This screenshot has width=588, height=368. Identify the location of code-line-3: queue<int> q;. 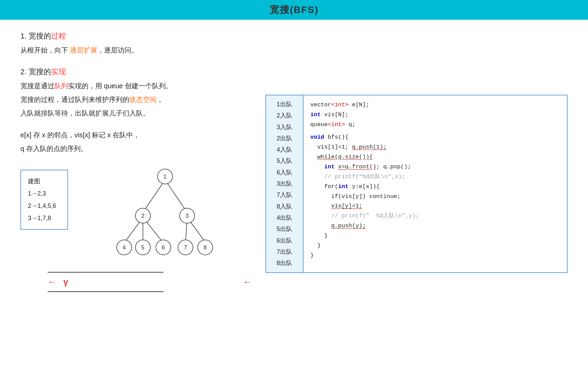
(435, 125).